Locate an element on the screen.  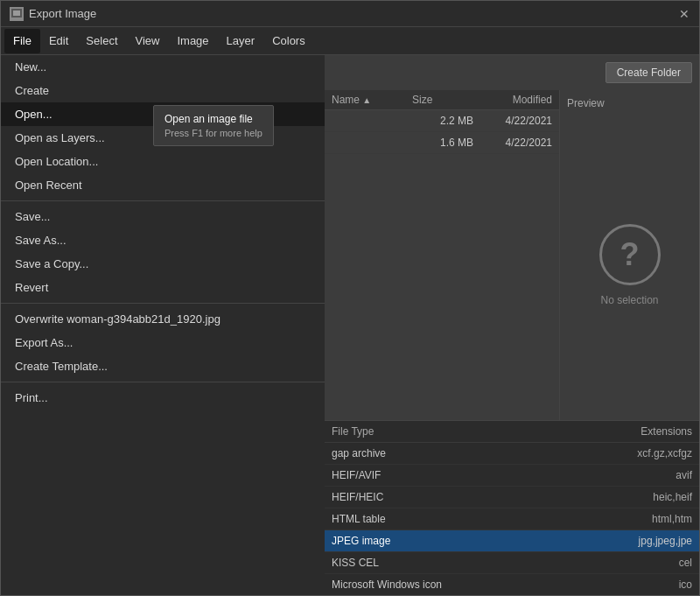
menu-item-export-as: Export As... is located at coordinates (163, 343).